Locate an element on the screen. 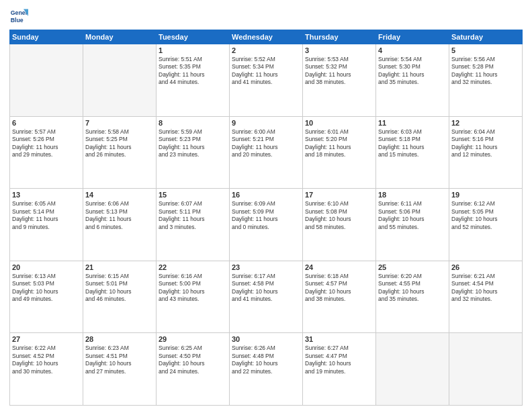 The image size is (532, 411). day-number: 22 is located at coordinates (193, 267).